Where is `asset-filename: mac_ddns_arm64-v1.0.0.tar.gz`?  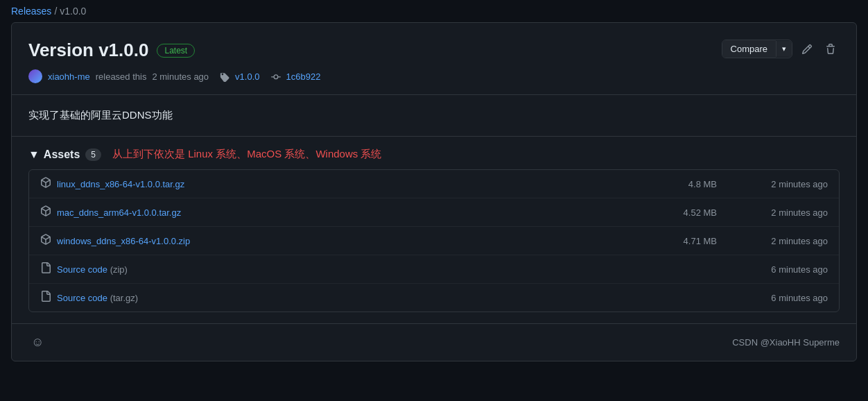
asset-filename: mac_ddns_arm64-v1.0.0.tar.gz is located at coordinates (345, 212).